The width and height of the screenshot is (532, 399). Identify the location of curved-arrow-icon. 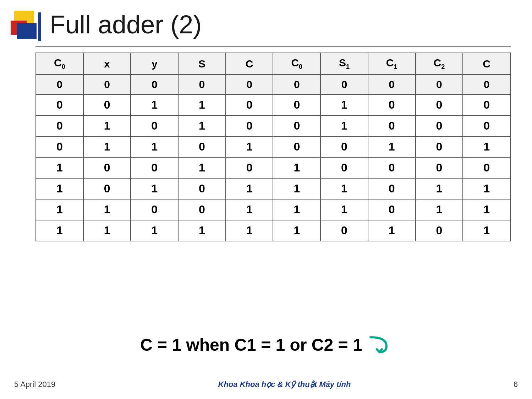
(379, 346).